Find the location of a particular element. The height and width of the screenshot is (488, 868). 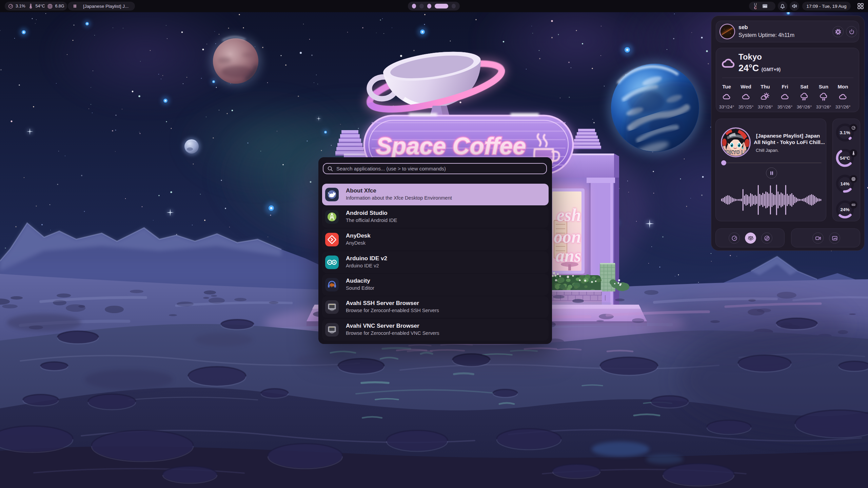

svg-text: oon is located at coordinates (568, 237).